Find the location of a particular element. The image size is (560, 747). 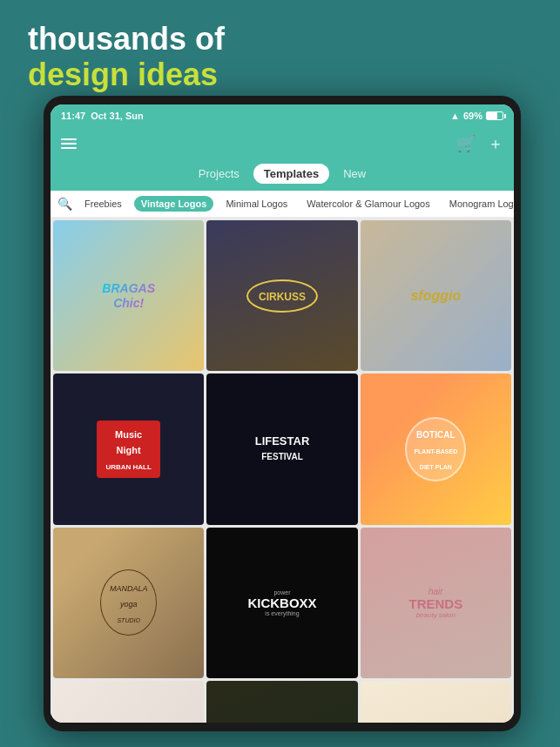

filter-minimal-logos: Minimal Logos is located at coordinates (256, 204).